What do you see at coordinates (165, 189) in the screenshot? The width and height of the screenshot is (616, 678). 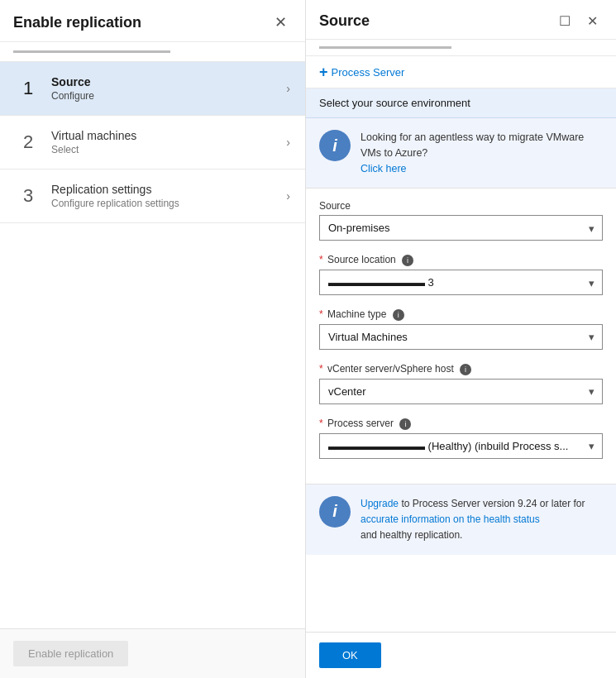 I see `step-3-title: Replication settings` at bounding box center [165, 189].